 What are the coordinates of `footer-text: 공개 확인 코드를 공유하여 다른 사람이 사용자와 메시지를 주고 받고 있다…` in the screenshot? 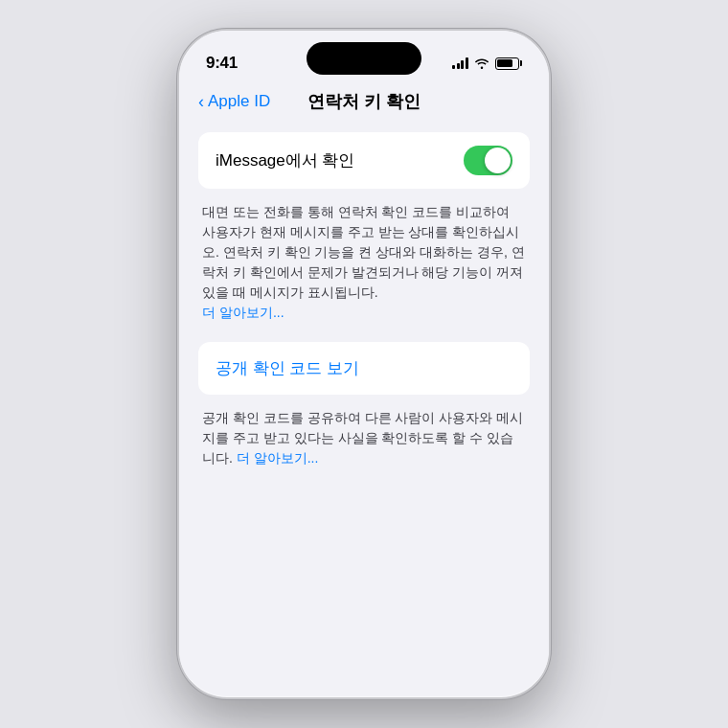 It's located at (364, 439).